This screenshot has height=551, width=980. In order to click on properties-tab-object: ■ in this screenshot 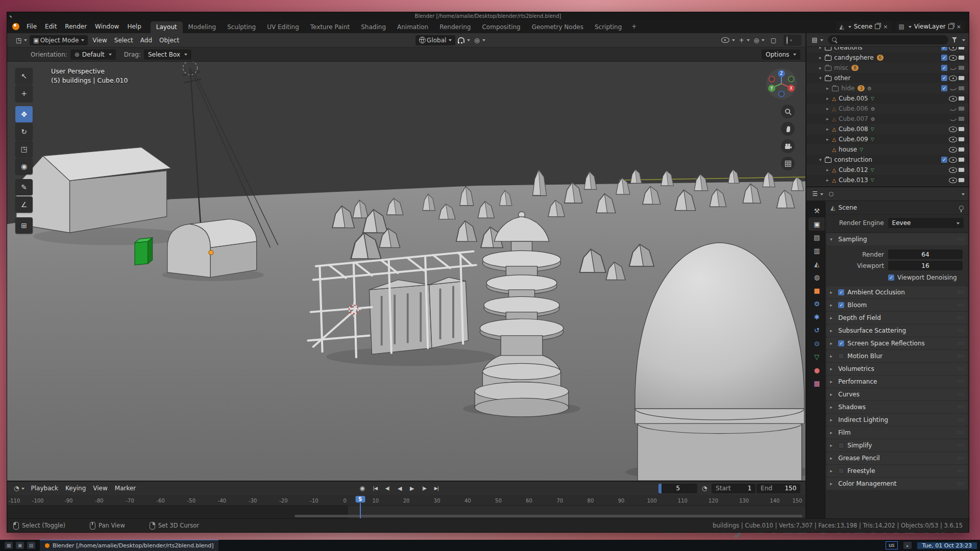, I will do `click(817, 290)`.